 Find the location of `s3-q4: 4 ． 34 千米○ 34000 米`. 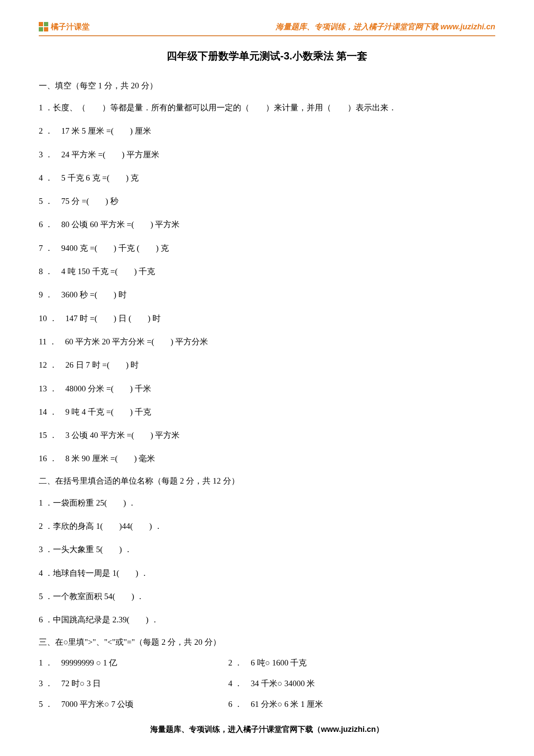

s3-q4: 4 ． 34 千米○ 34000 米 is located at coordinates (306, 684).